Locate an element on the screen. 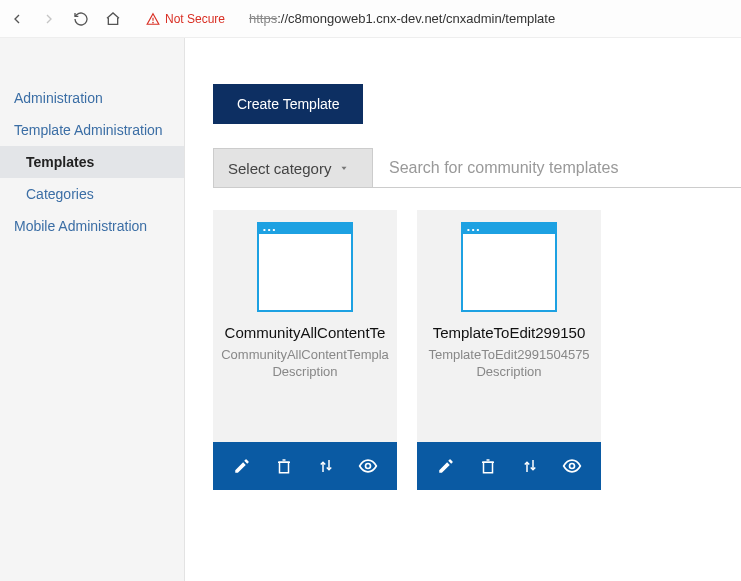 Image resolution: width=741 pixels, height=581 pixels. template-title: CommunityAllContentTe is located at coordinates (305, 332).